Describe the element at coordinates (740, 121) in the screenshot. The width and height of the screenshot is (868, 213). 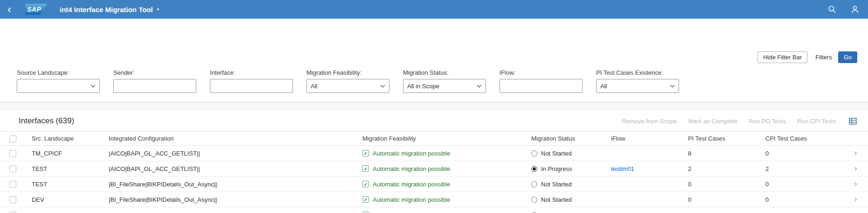
I see `table-actions: Remove from Scope Mark as Complete Run P…` at that location.